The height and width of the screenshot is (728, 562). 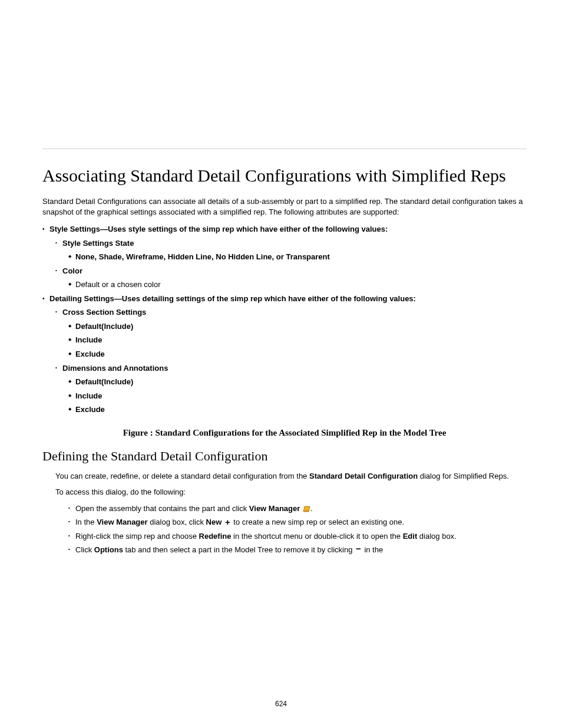 What do you see at coordinates (285, 522) in the screenshot?
I see `list-item: In the View Manager dialog box, click Ne…` at bounding box center [285, 522].